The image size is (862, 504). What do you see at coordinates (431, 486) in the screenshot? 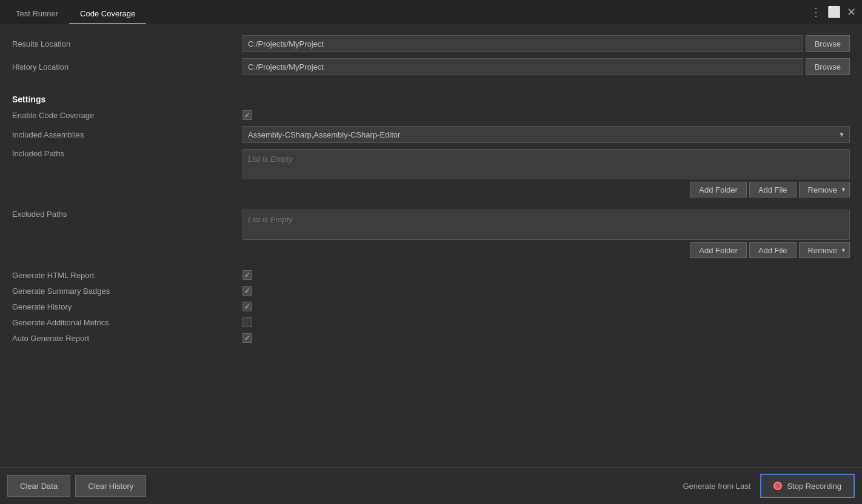
I see `bottom-bar: Clear Data Clear History Generate from L…` at bounding box center [431, 486].